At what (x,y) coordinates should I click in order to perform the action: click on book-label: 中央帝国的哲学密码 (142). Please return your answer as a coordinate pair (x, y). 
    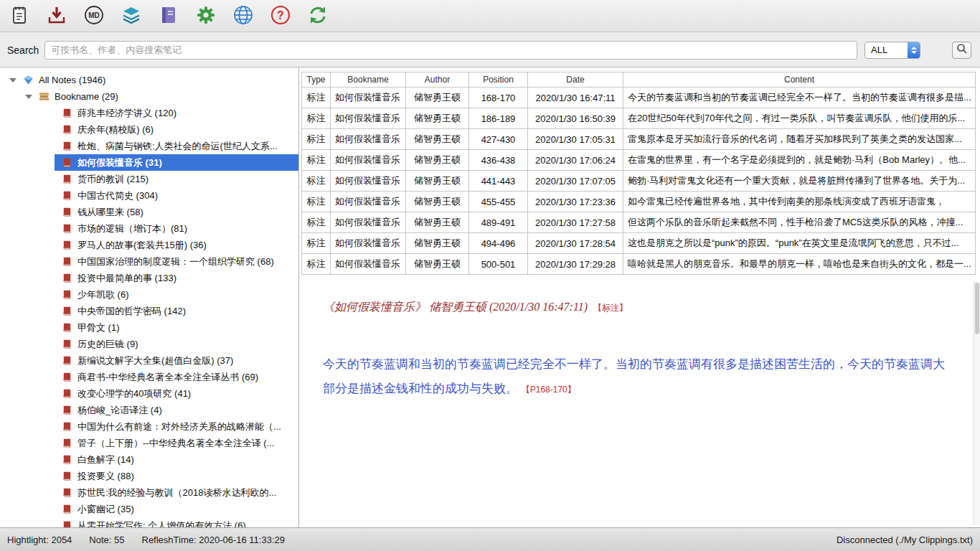
    Looking at the image, I should click on (132, 311).